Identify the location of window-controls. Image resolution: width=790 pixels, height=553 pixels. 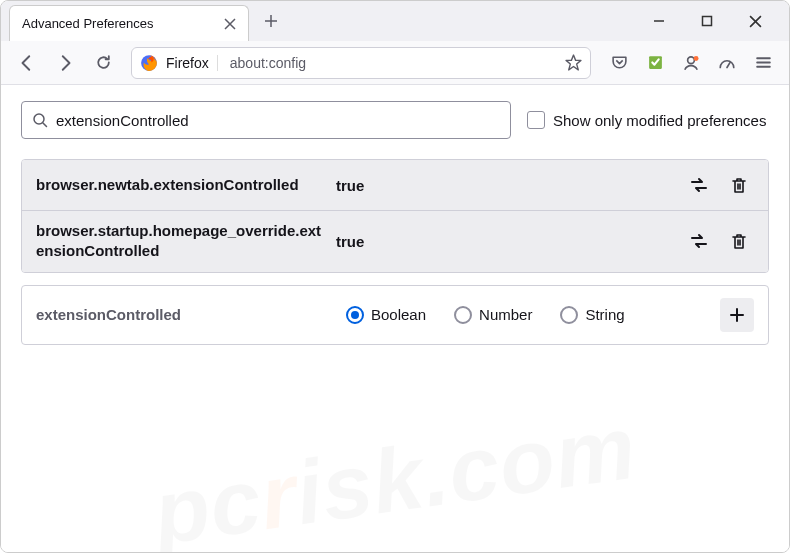
(715, 21).